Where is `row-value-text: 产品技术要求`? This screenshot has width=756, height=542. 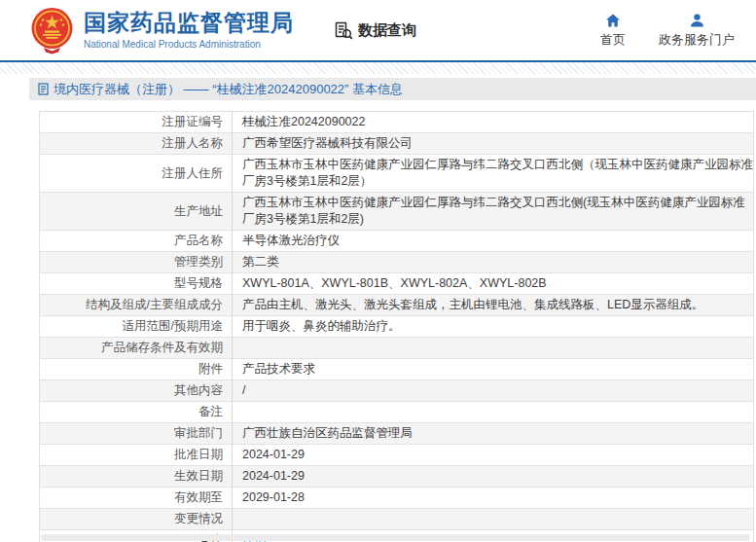 row-value-text: 产品技术要求 is located at coordinates (278, 369).